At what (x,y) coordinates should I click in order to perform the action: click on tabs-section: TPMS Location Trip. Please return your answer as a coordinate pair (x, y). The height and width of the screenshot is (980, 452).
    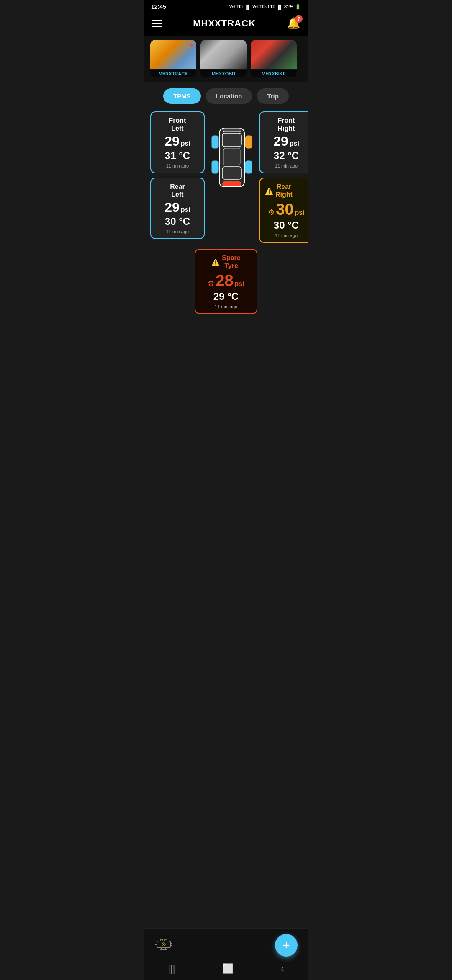
    Looking at the image, I should click on (226, 95).